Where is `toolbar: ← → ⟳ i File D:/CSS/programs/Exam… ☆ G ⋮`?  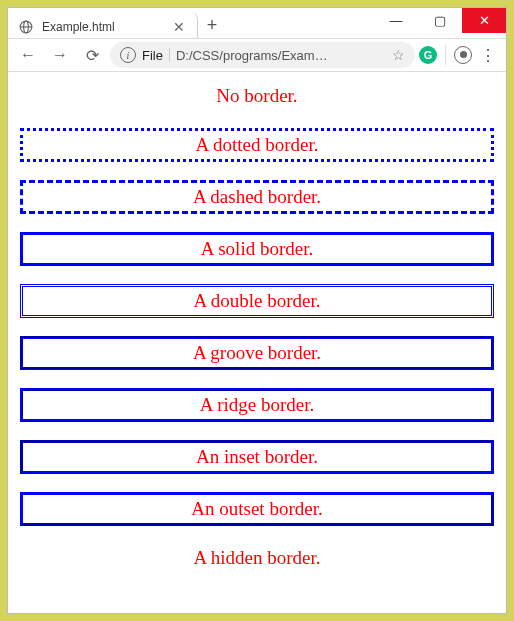
toolbar: ← → ⟳ i File D:/CSS/programs/Exam… ☆ G ⋮ is located at coordinates (257, 55).